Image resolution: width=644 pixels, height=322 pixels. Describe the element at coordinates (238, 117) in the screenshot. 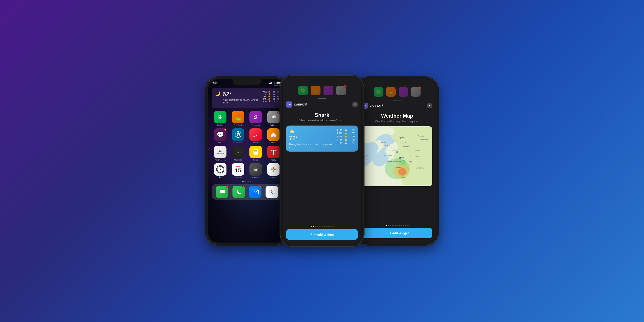

I see `golfclash-emoji: ⛳` at that location.